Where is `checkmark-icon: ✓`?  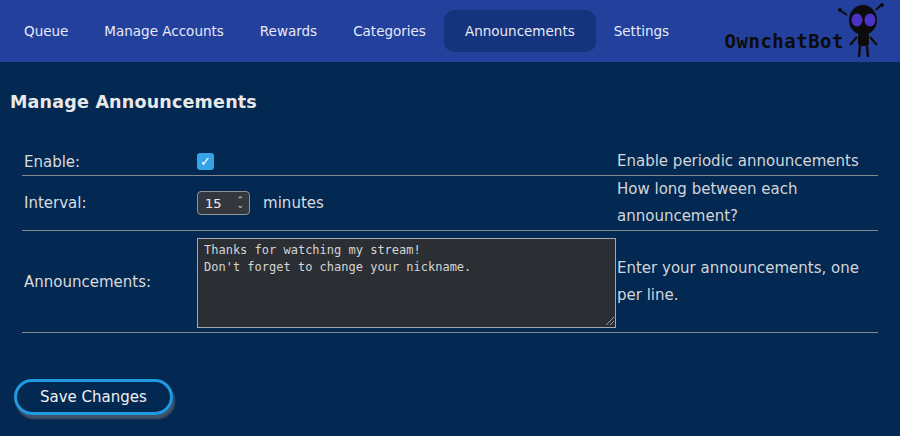 checkmark-icon: ✓ is located at coordinates (206, 162).